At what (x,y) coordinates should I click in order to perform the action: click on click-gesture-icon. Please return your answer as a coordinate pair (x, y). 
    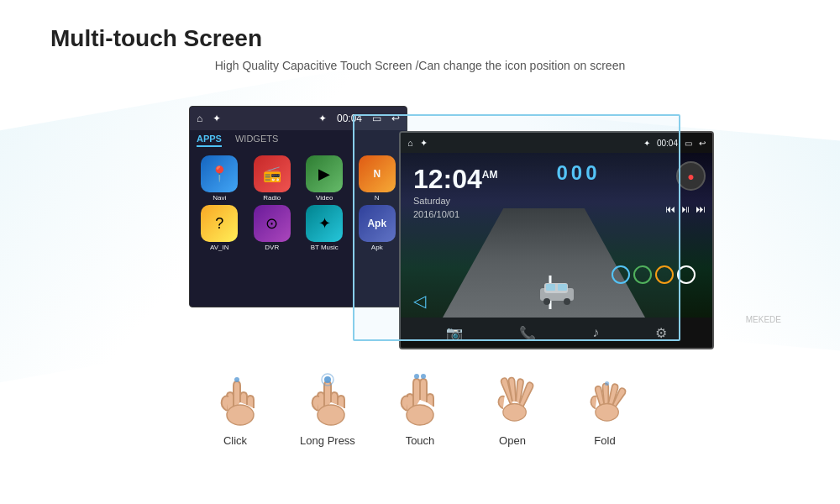
    Looking at the image, I should click on (235, 396).